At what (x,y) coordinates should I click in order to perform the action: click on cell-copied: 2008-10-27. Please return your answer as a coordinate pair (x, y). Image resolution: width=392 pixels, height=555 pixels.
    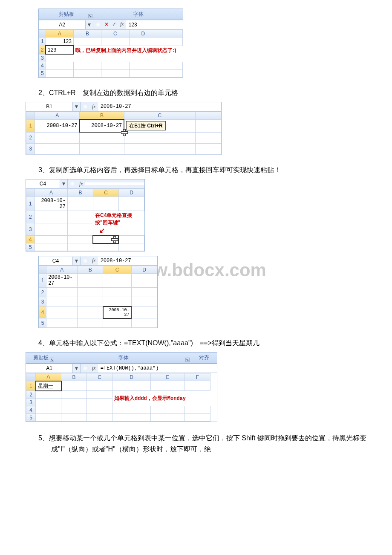
    Looking at the image, I should click on (51, 204).